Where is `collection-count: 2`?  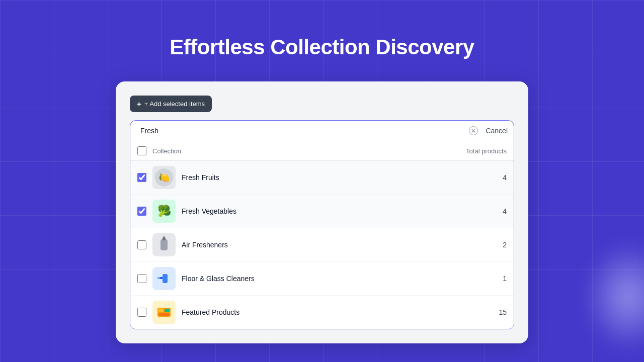 collection-count: 2 is located at coordinates (487, 245).